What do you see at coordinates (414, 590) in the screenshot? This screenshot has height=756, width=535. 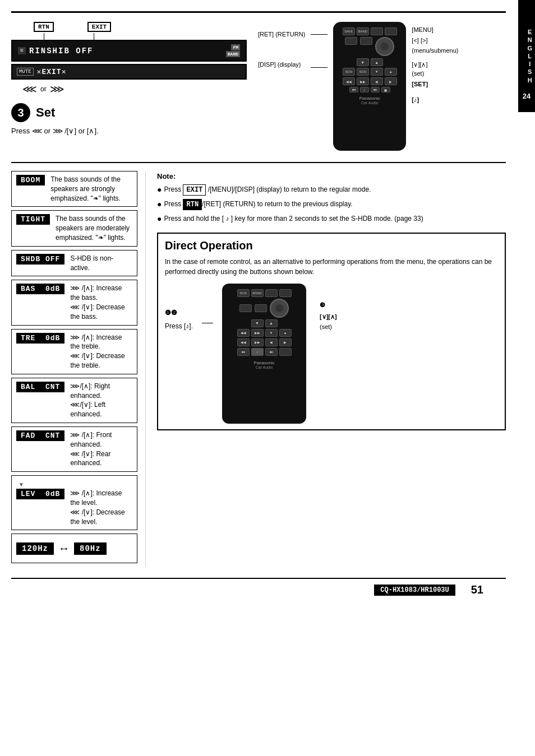 I see `model-number: CQ-HX1083/HR1003U` at bounding box center [414, 590].